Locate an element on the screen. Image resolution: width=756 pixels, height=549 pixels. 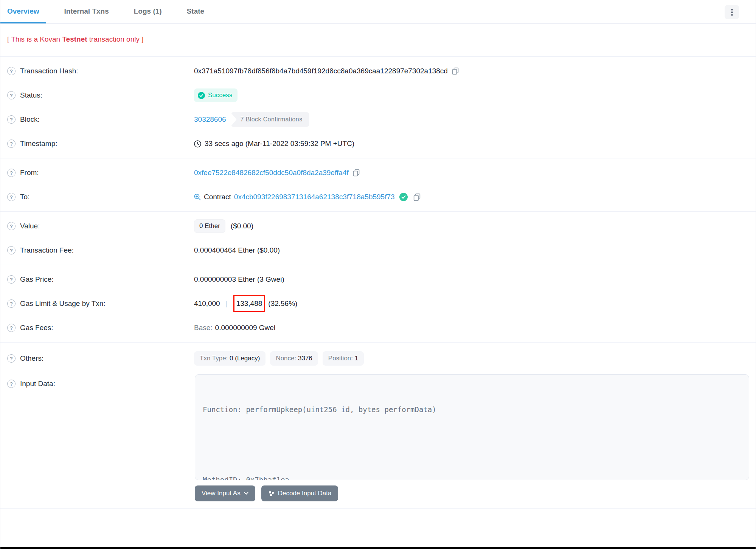
row-block: ? Block: 30328606 7 Block Confirmations is located at coordinates (378, 119).